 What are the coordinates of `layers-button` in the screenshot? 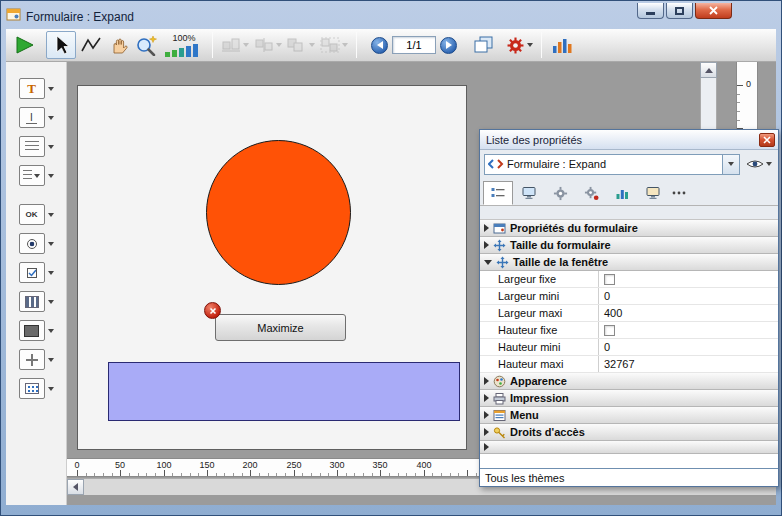 It's located at (484, 45).